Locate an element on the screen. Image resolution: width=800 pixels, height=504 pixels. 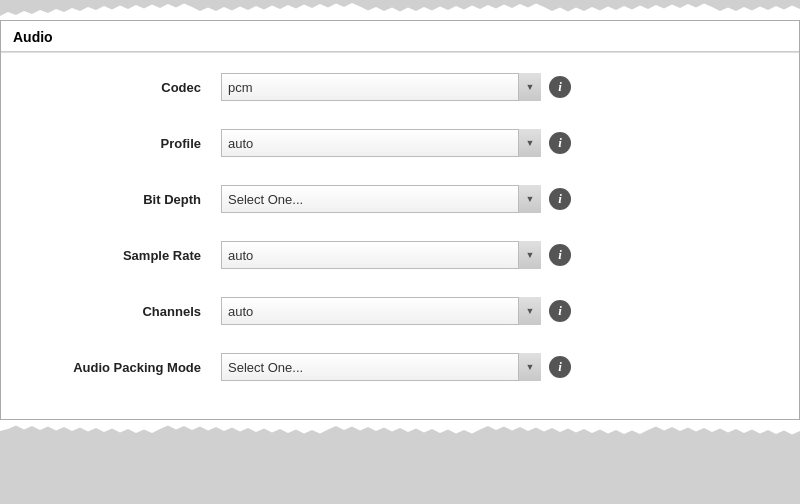
select-wrapper-sample-rate: auto220504410048000 is located at coordinates (381, 255).